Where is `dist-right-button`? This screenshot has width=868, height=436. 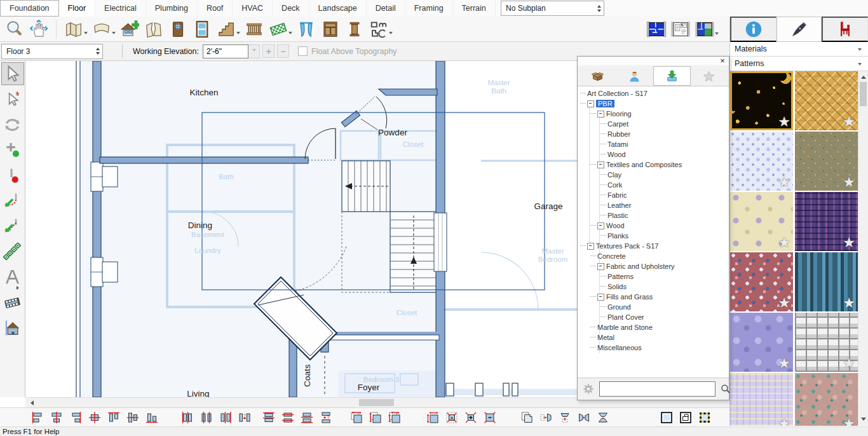 dist-right-button is located at coordinates (226, 418).